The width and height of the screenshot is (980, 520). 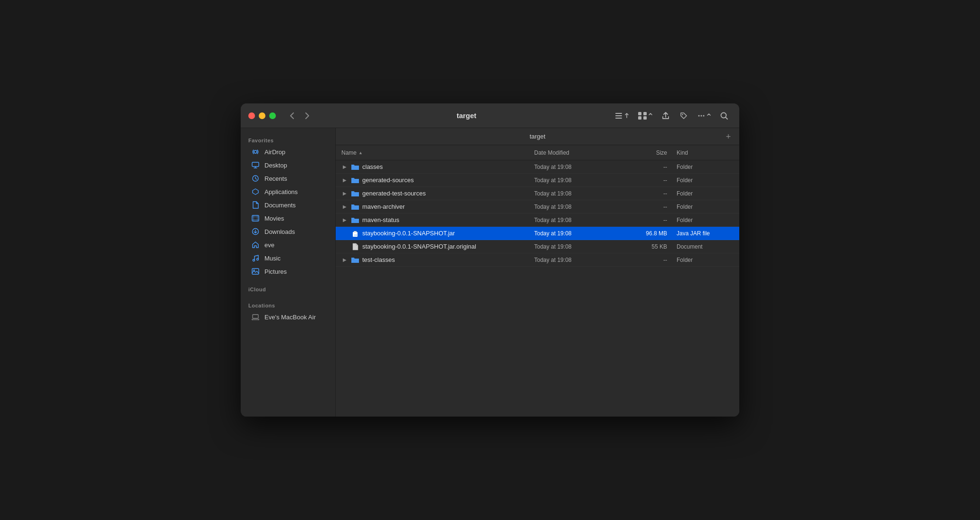 I want to click on more-button, so click(x=704, y=116).